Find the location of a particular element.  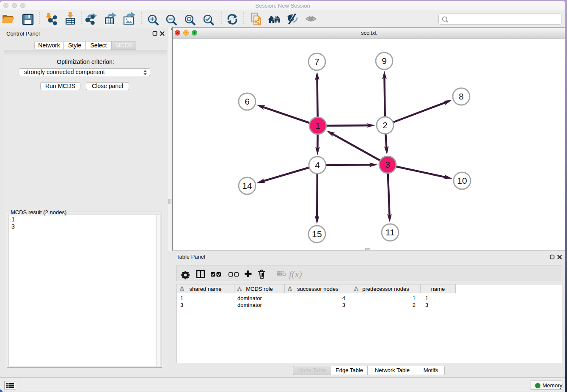

svg-text: 11 is located at coordinates (390, 232).